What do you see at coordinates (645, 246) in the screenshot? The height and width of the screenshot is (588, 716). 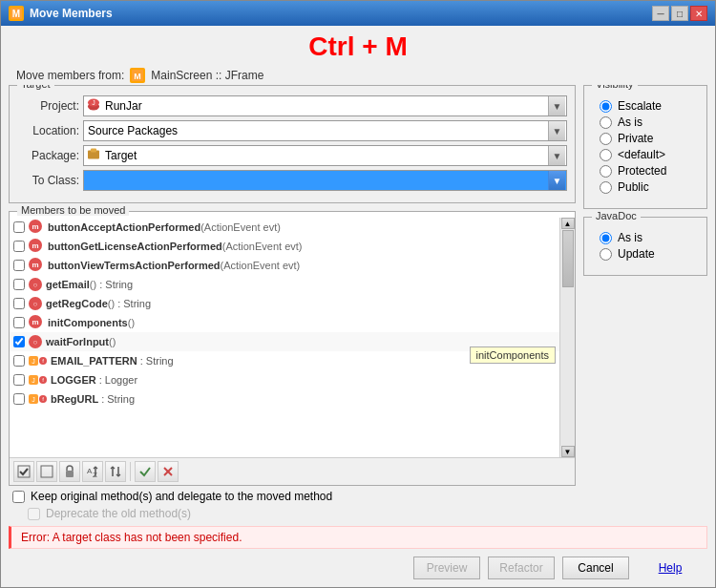 I see `javadoc-group: JavaDoc As is Update` at bounding box center [645, 246].